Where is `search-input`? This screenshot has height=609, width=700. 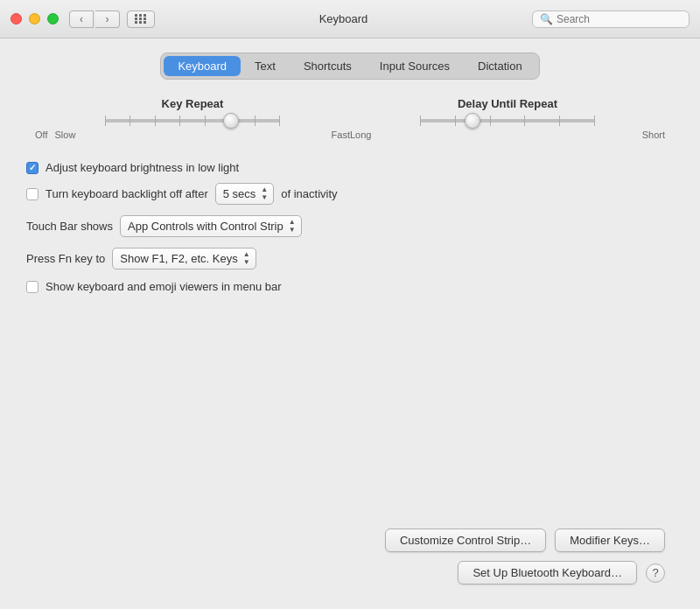
search-input is located at coordinates (618, 19).